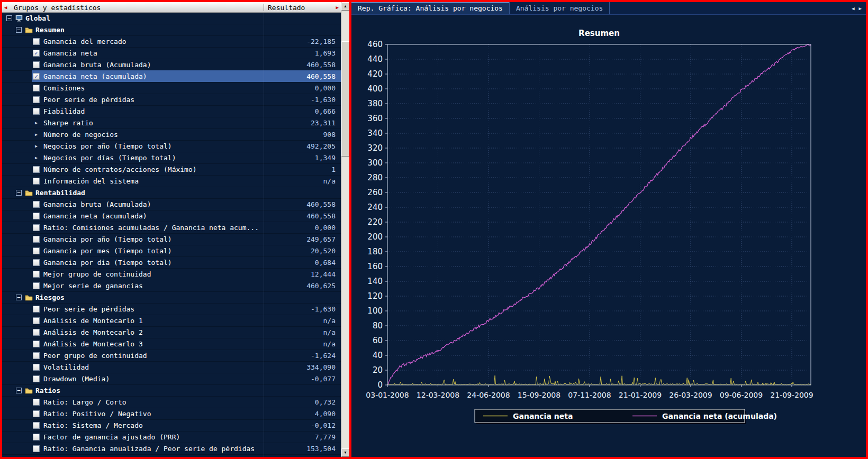 This screenshot has width=868, height=459. I want to click on tree-row: Número de contratos/acciones (Máximo)1, so click(171, 170).